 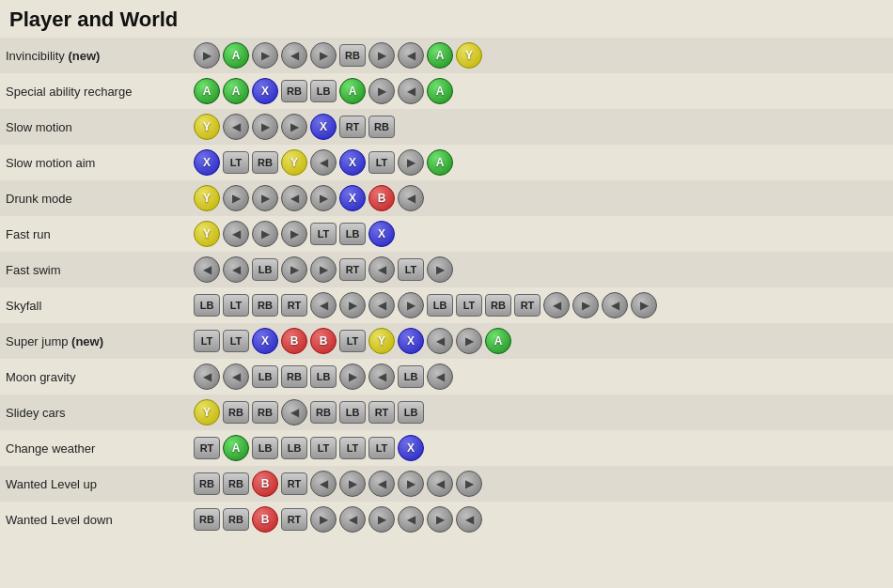 What do you see at coordinates (94, 377) in the screenshot?
I see `cheat-label: Moon gravity` at bounding box center [94, 377].